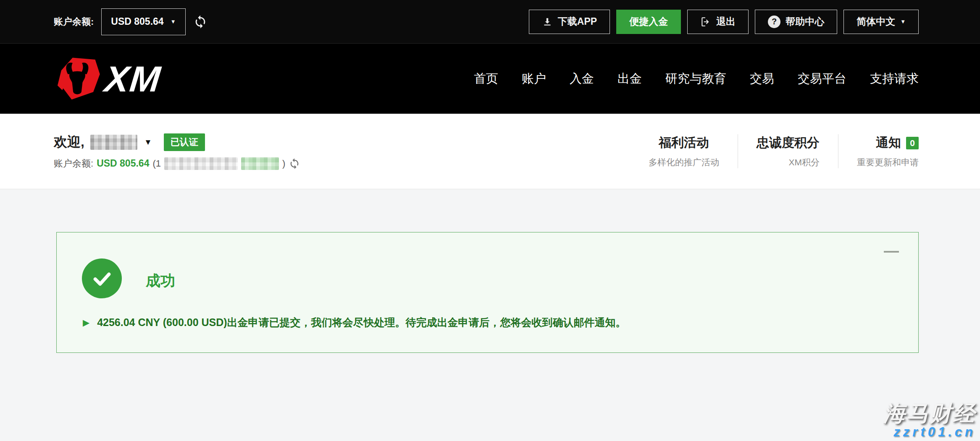 This screenshot has height=441, width=980. What do you see at coordinates (160, 281) in the screenshot?
I see `success-title: 成功` at bounding box center [160, 281].